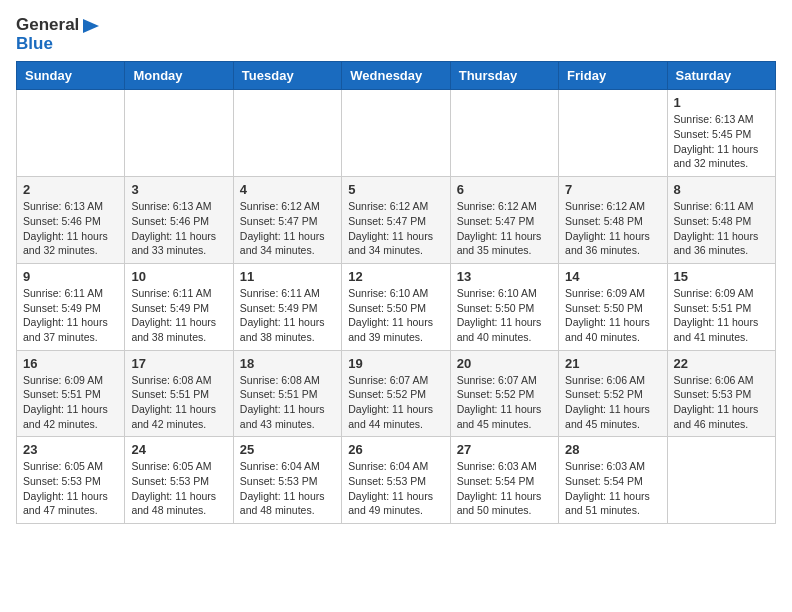 The width and height of the screenshot is (792, 612). What do you see at coordinates (396, 76) in the screenshot?
I see `weekday-header-wednesday: Wednesday` at bounding box center [396, 76].